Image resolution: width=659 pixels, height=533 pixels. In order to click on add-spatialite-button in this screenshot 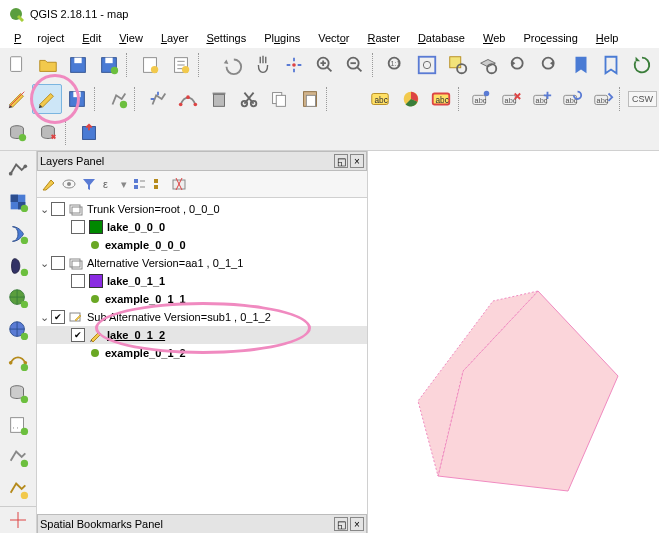, I will do `click(18, 234)`.